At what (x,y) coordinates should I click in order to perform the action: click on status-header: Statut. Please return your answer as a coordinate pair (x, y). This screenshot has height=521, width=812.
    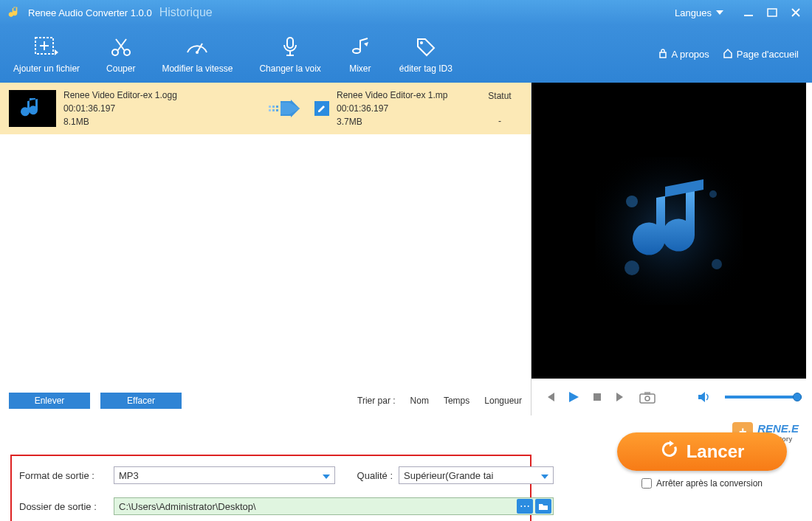
    Looking at the image, I should click on (500, 96).